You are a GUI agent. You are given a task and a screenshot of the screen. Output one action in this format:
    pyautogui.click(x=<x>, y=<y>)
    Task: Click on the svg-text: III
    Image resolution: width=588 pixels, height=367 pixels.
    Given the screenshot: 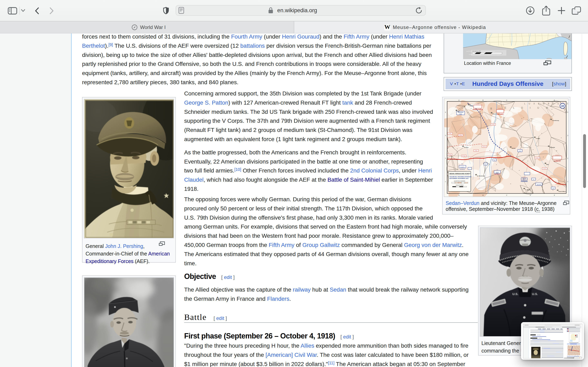 What is the action you would take?
    pyautogui.click(x=495, y=160)
    